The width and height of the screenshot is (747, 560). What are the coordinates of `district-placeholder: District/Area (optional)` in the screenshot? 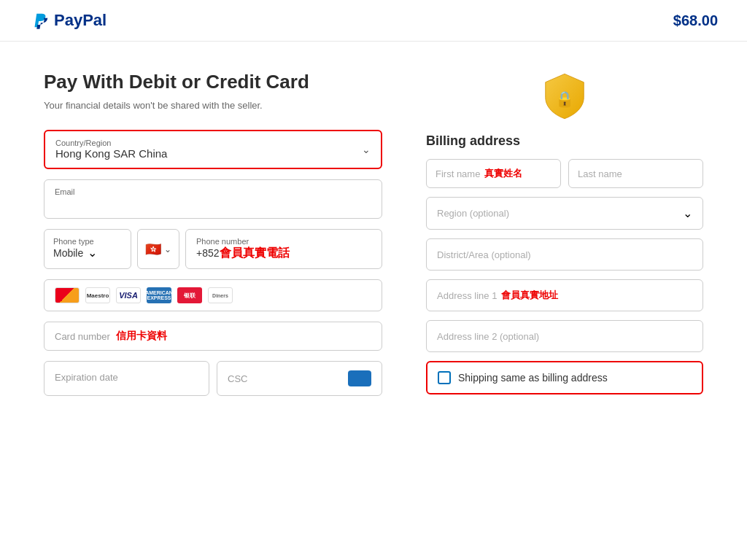 It's located at (484, 255).